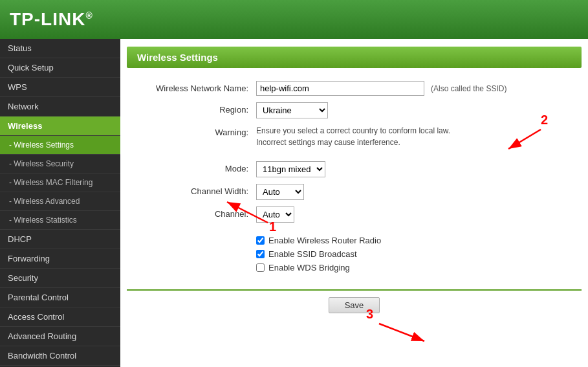  I want to click on channel-width-label: Channel Width:, so click(191, 190).